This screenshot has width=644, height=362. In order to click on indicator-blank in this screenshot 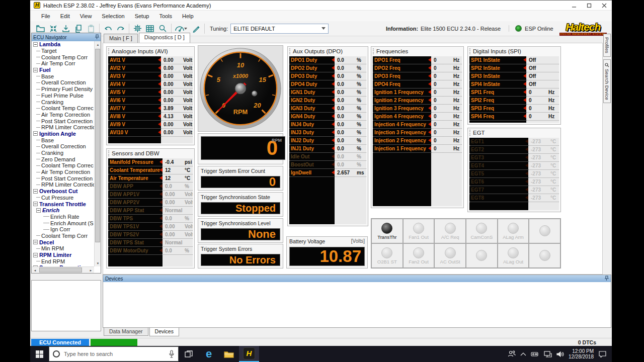, I will do `click(544, 231)`.